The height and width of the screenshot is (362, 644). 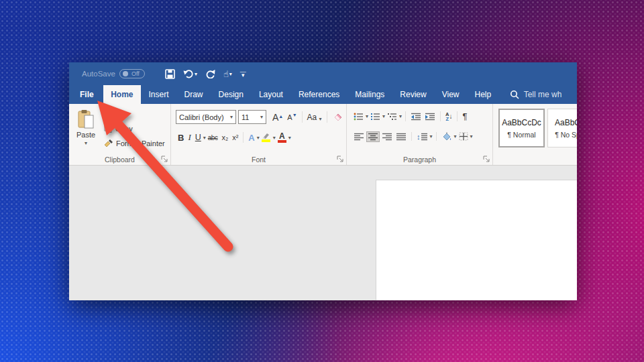 What do you see at coordinates (319, 95) in the screenshot?
I see `tab-references: References` at bounding box center [319, 95].